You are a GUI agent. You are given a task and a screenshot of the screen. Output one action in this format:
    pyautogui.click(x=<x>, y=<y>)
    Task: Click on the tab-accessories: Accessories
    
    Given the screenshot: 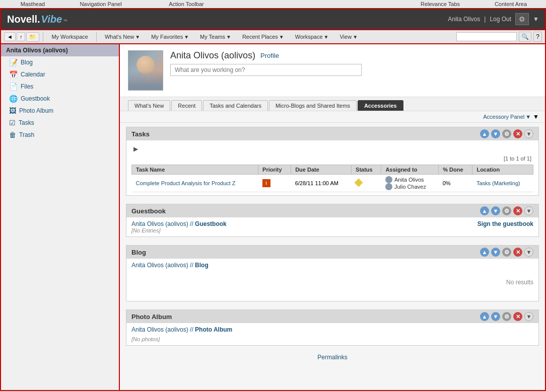 What is the action you would take?
    pyautogui.click(x=381, y=106)
    